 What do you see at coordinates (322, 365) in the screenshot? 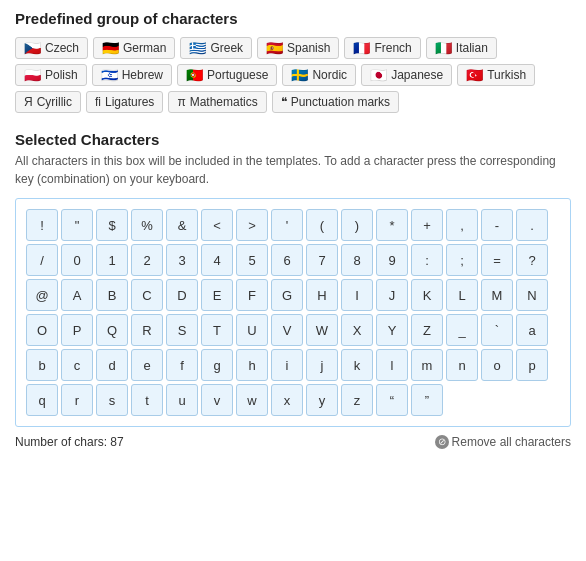
I see `char-cell: j` at bounding box center [322, 365].